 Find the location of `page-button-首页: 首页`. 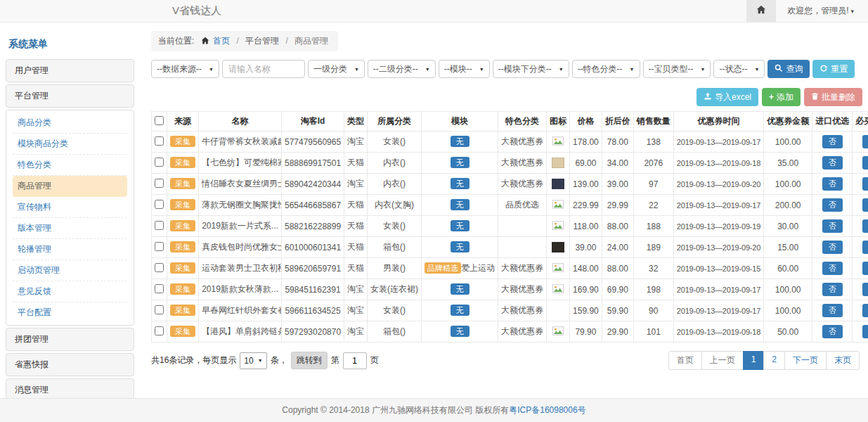

page-button-首页: 首页 is located at coordinates (685, 360).